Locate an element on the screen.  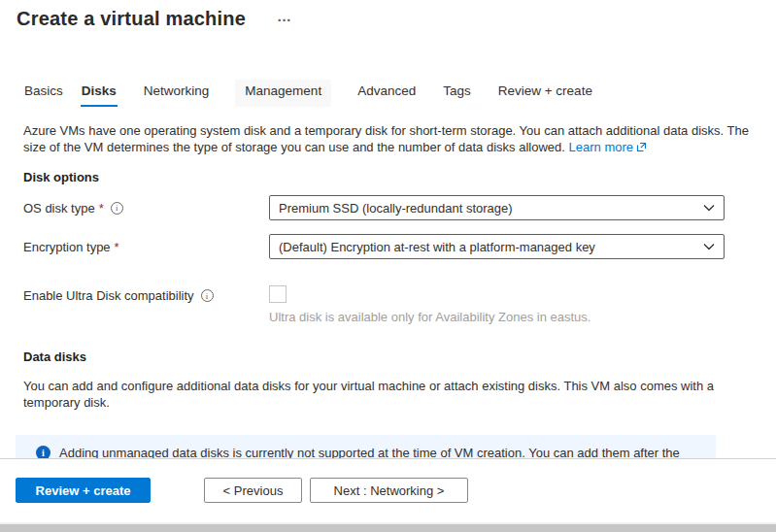
tab-disks: Disks is located at coordinates (99, 93).